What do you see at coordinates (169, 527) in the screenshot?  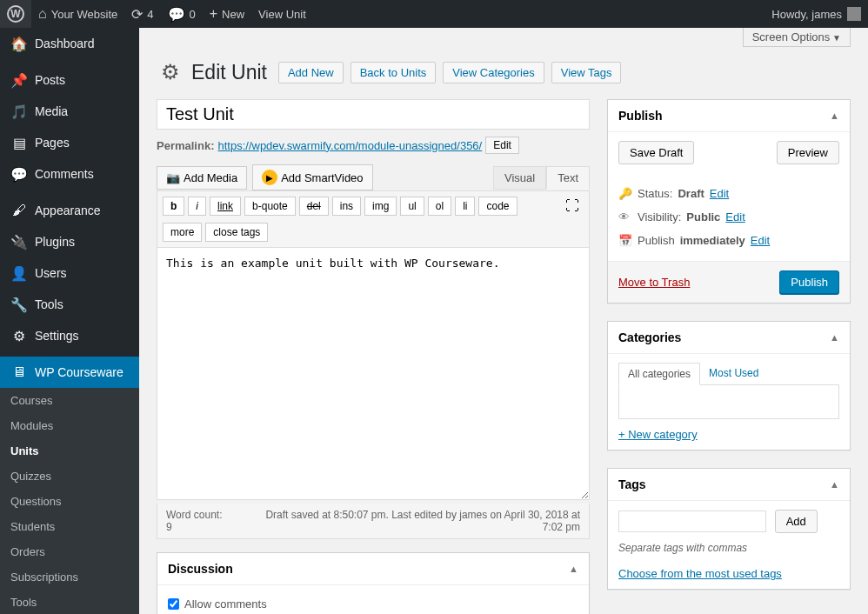 I see `wordcount-value: 9` at bounding box center [169, 527].